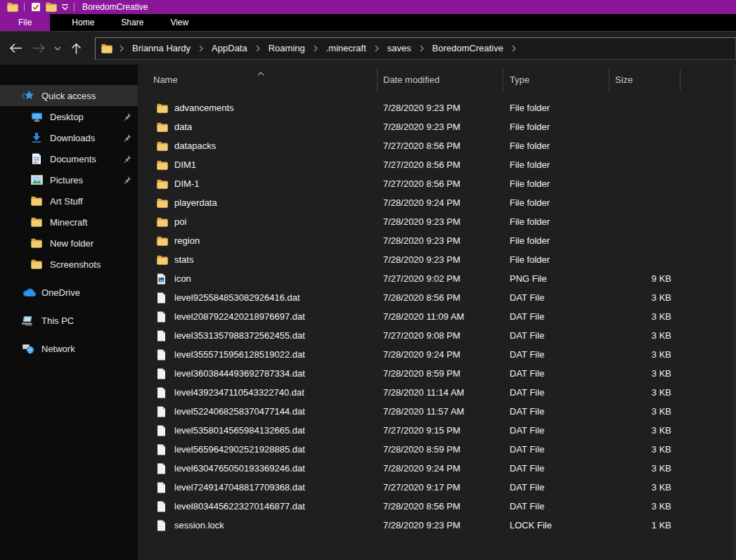 The height and width of the screenshot is (560, 736). What do you see at coordinates (179, 22) in the screenshot?
I see `tab-view: View` at bounding box center [179, 22].